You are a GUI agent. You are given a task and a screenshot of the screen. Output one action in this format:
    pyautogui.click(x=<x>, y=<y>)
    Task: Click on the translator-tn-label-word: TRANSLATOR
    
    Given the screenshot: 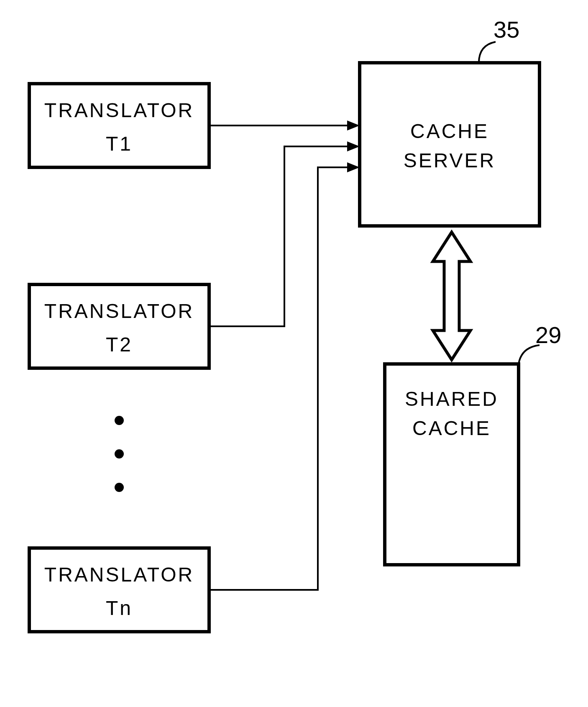 What is the action you would take?
    pyautogui.click(x=119, y=575)
    